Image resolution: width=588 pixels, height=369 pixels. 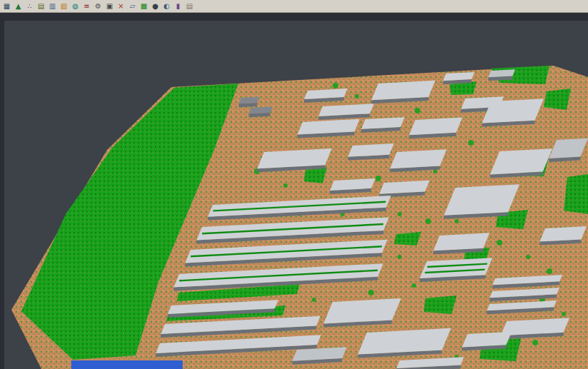 What do you see at coordinates (7, 6) in the screenshot?
I see `dem-grid-icon: ▦` at bounding box center [7, 6].